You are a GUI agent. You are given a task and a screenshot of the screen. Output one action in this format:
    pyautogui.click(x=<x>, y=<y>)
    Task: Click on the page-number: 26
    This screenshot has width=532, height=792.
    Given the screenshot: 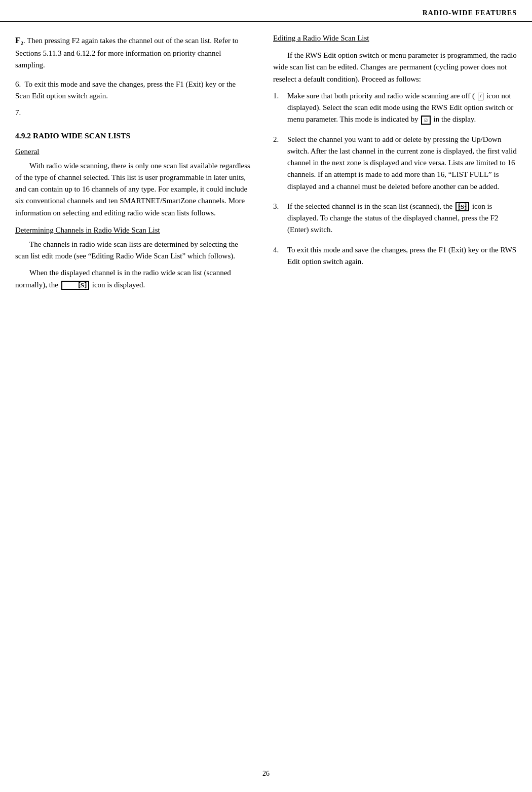 What is the action you would take?
    pyautogui.click(x=266, y=773)
    